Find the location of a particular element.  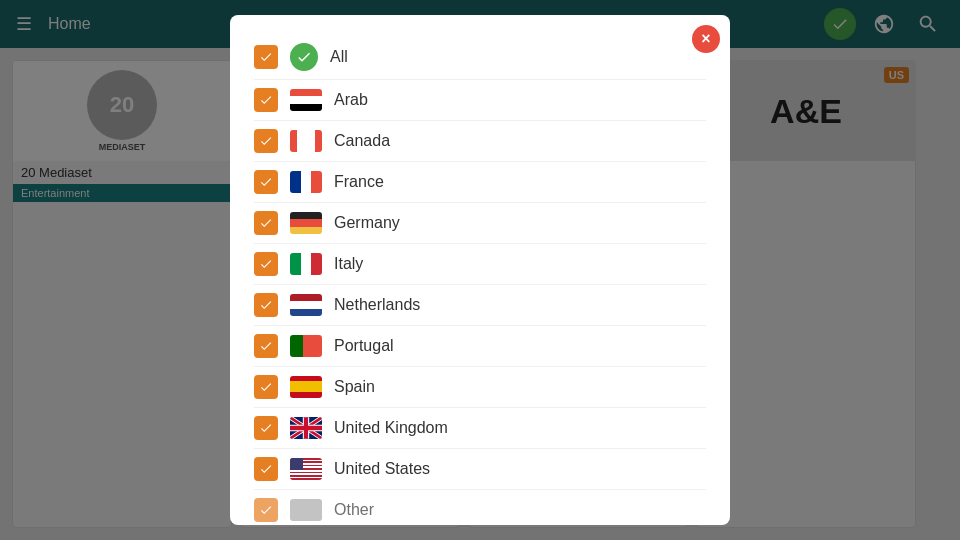

checkbox-italy is located at coordinates (266, 264).